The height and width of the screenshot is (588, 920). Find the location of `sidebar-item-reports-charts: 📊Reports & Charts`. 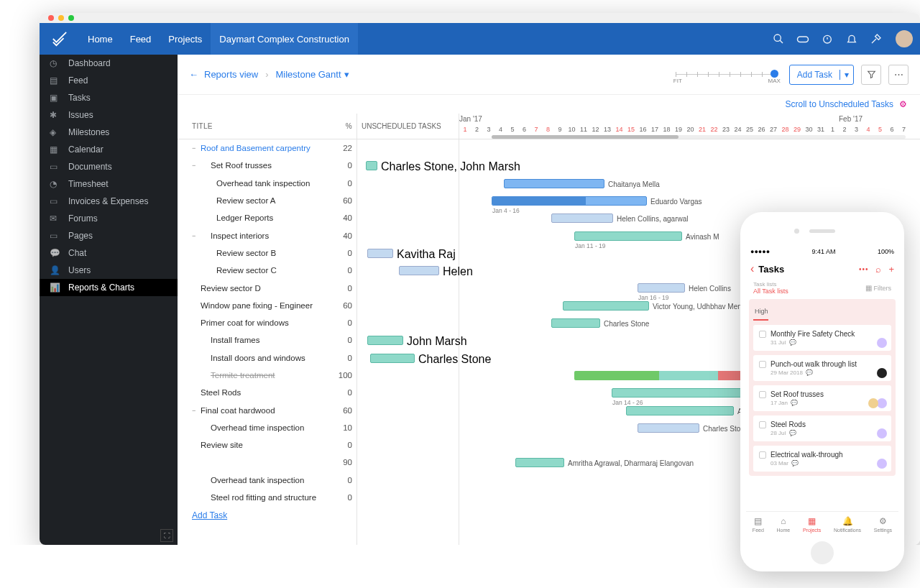

sidebar-item-reports-charts: 📊Reports & Charts is located at coordinates (109, 288).